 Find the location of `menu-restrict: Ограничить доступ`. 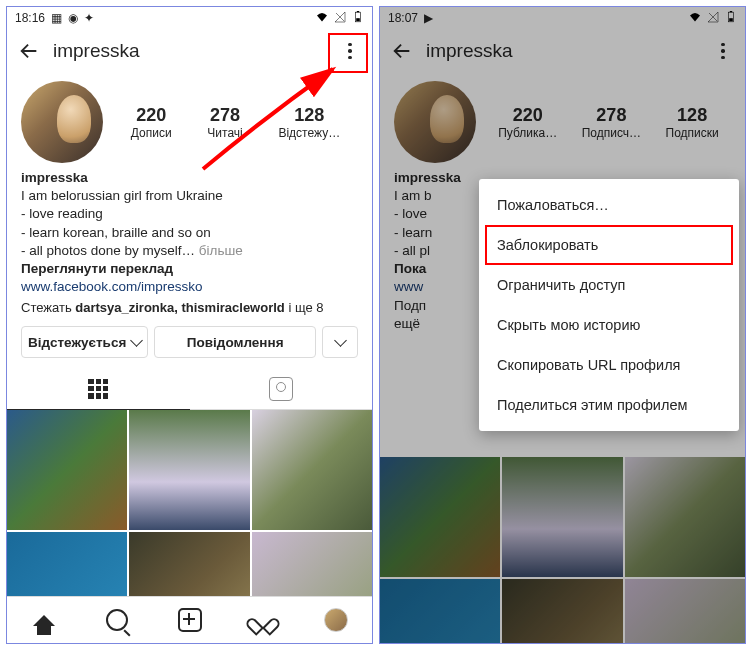

menu-restrict: Ограничить доступ is located at coordinates (609, 285).